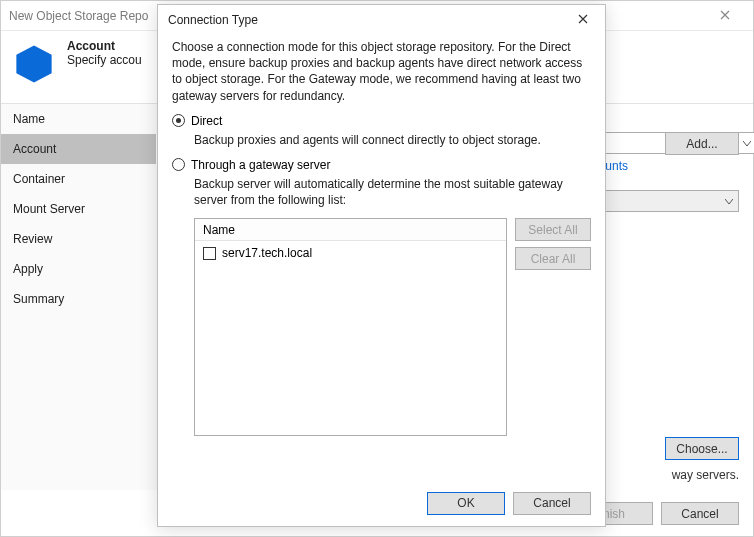 The image size is (754, 537). Describe the element at coordinates (553, 258) in the screenshot. I see `clear-all-button: Clear All` at that location.